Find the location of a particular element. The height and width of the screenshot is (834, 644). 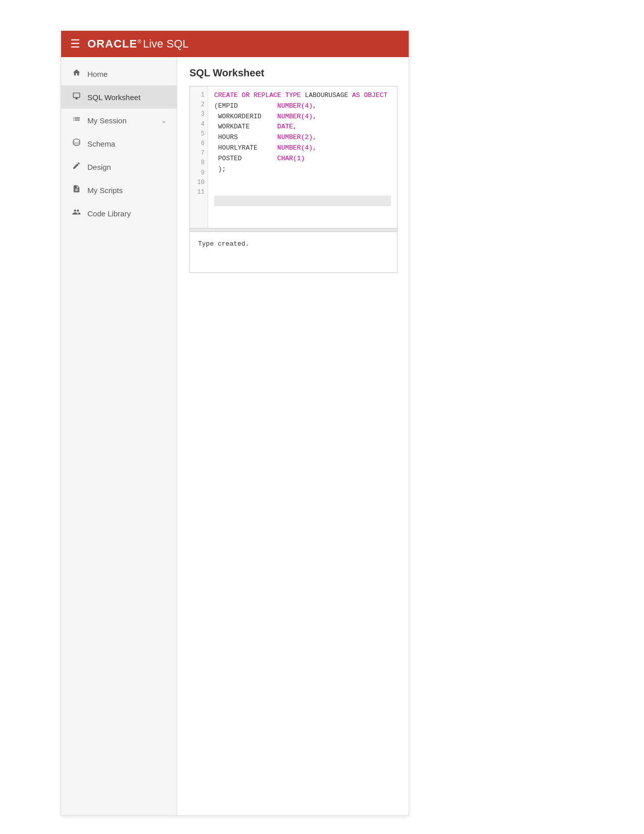

code-line-2: (EMPID NUMBER(4), is located at coordinates (303, 106).